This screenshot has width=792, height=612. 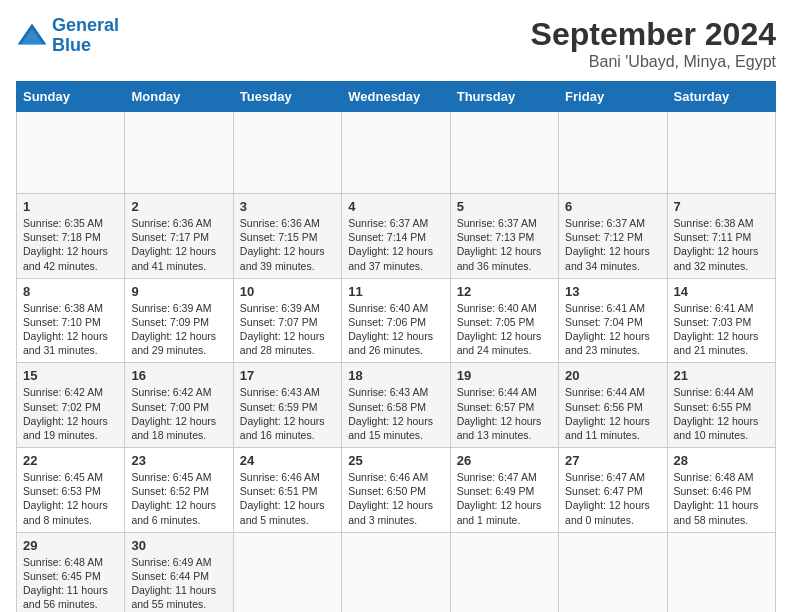 I want to click on day-number: 30, so click(x=178, y=546).